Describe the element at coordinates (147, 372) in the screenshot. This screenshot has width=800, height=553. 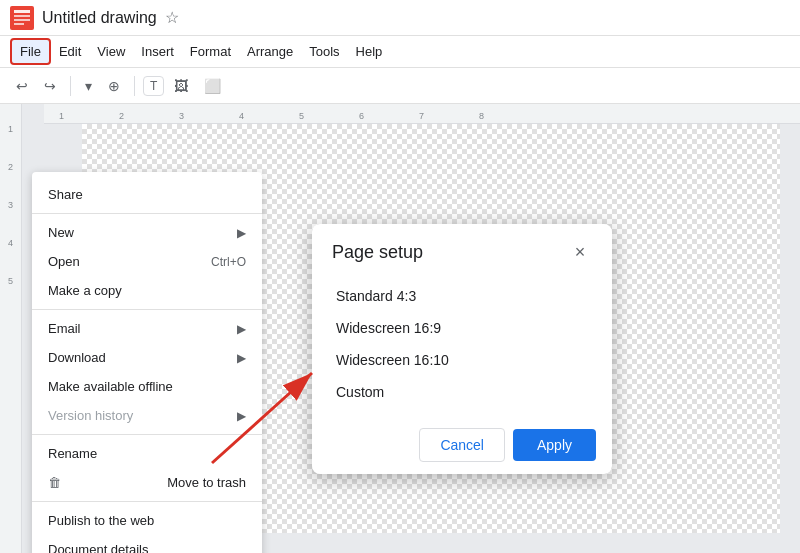
I see `menu-section-share2: Email ▶ Download ▶ Make available offlin…` at that location.